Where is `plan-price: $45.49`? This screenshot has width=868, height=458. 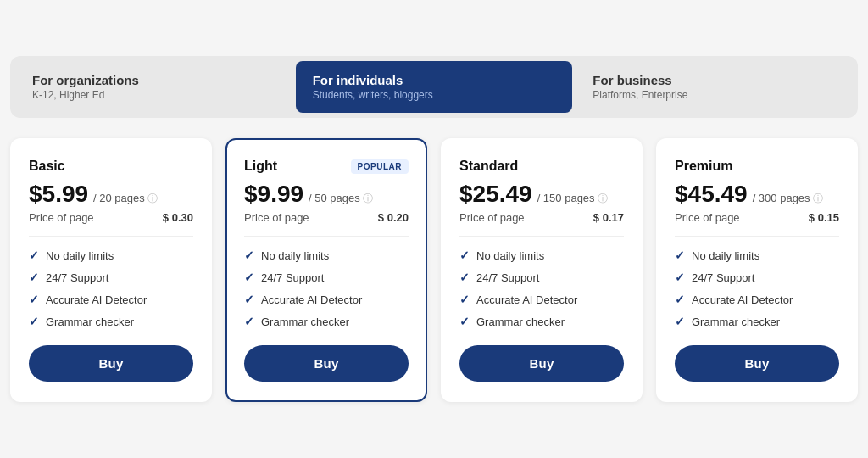
plan-price: $45.49 is located at coordinates (711, 194).